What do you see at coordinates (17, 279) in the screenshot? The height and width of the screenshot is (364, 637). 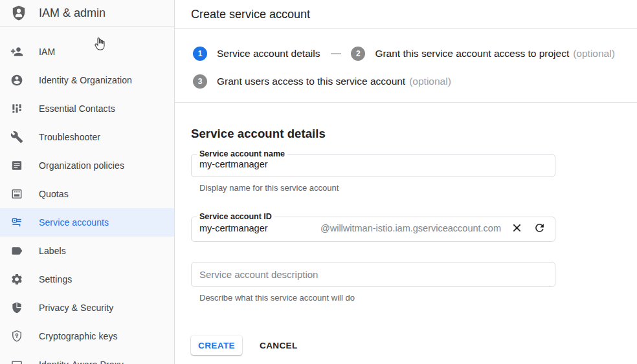 I see `gear-icon` at bounding box center [17, 279].